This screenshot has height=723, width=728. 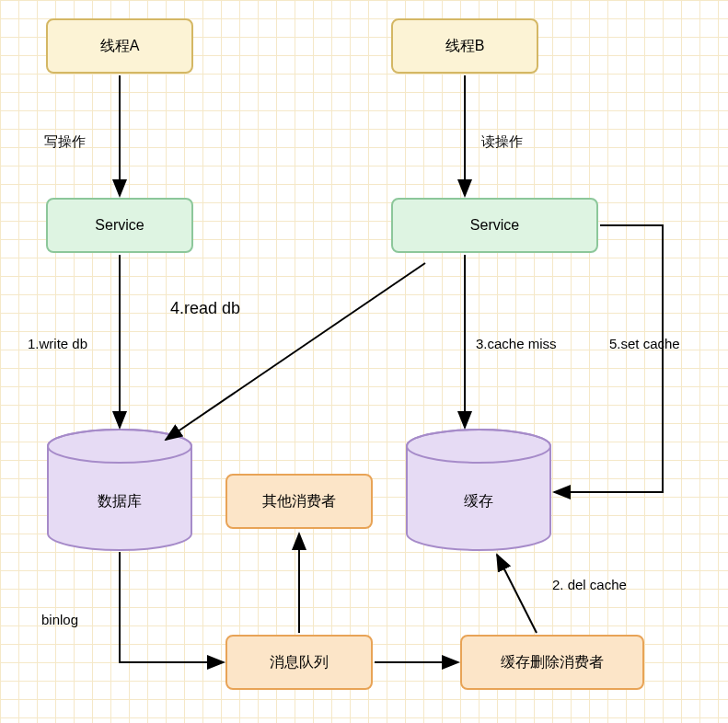 I want to click on arrow-del-cache, so click(x=517, y=594).